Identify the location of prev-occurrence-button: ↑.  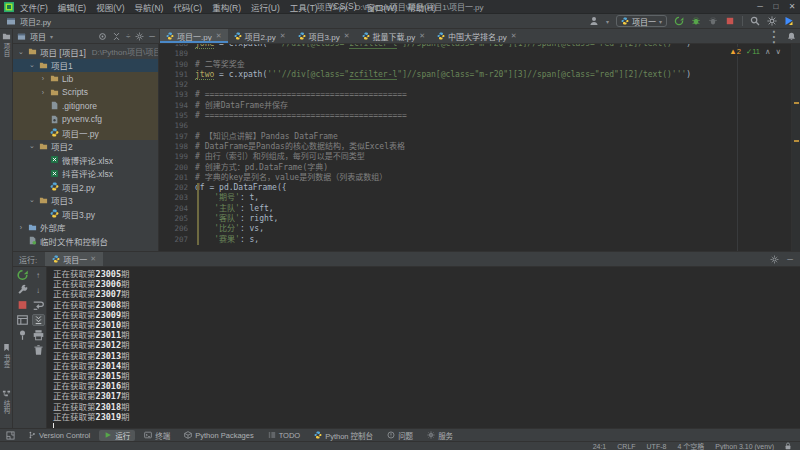
(38, 275).